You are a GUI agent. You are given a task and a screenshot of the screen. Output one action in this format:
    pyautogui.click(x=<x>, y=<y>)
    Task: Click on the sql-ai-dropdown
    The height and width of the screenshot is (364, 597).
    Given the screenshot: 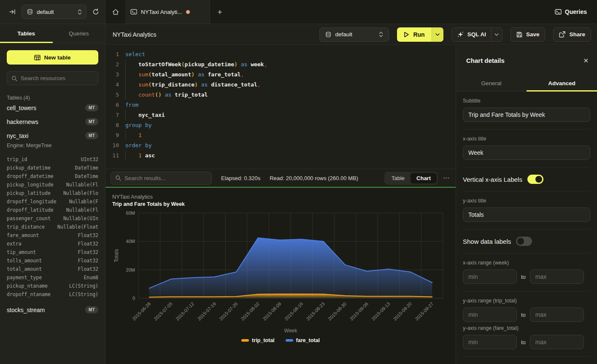 What is the action you would take?
    pyautogui.click(x=497, y=35)
    